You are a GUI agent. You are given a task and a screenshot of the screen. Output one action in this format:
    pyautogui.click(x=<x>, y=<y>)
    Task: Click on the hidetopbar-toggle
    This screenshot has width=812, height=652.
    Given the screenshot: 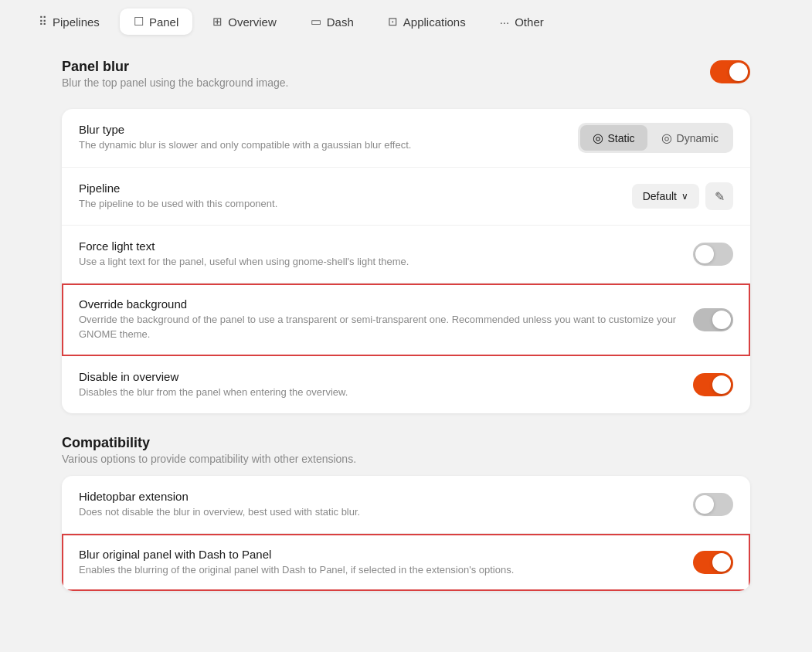 What is the action you would take?
    pyautogui.click(x=713, y=504)
    